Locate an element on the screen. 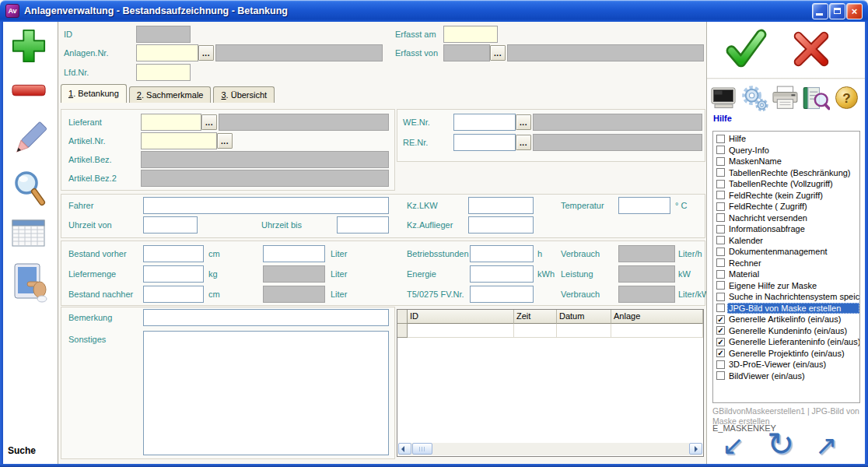 The width and height of the screenshot is (868, 467). confirm-button is located at coordinates (746, 50).